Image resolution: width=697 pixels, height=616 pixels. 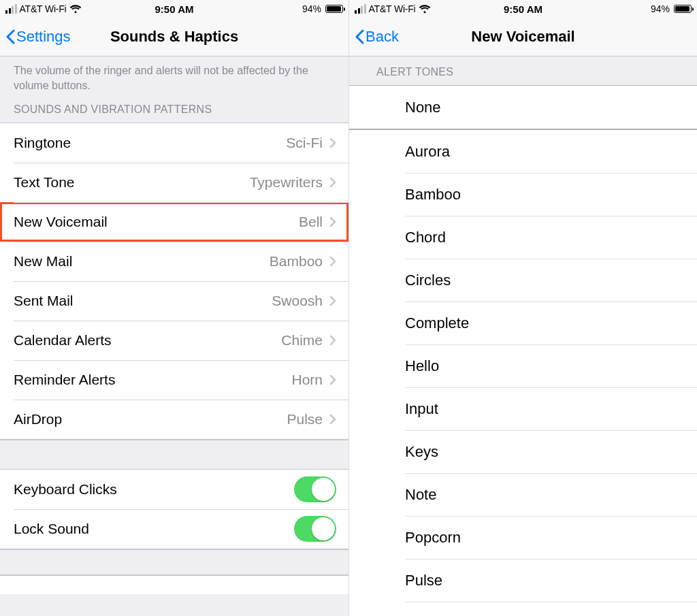 I want to click on row-label: New Mail, so click(x=43, y=261).